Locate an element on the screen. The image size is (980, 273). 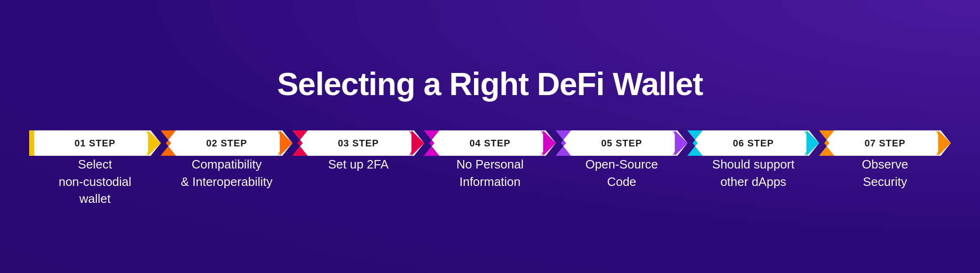
step-description-2: Compatibility & Interoperability is located at coordinates (227, 173).